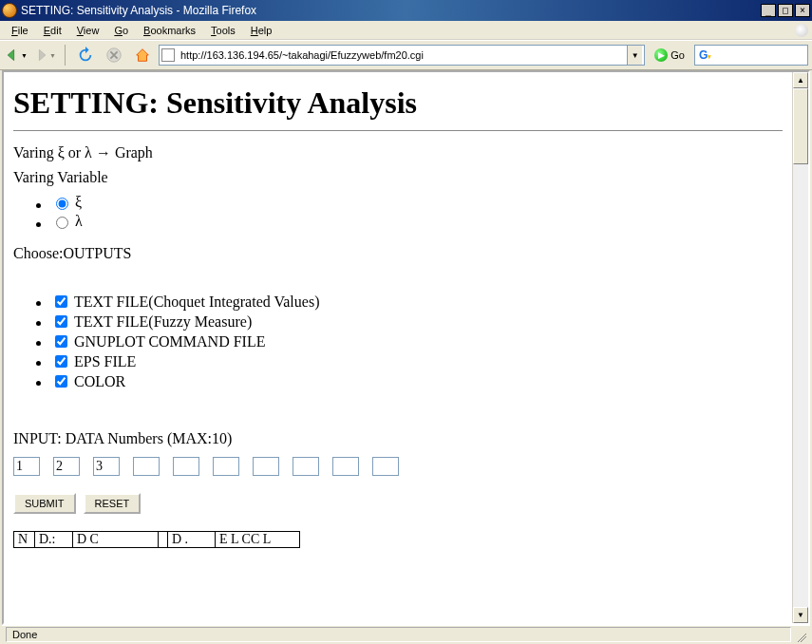 The image size is (812, 644). What do you see at coordinates (170, 342) in the screenshot?
I see `check-gnuplot-label: GNUPLOT COMMAND FILE` at bounding box center [170, 342].